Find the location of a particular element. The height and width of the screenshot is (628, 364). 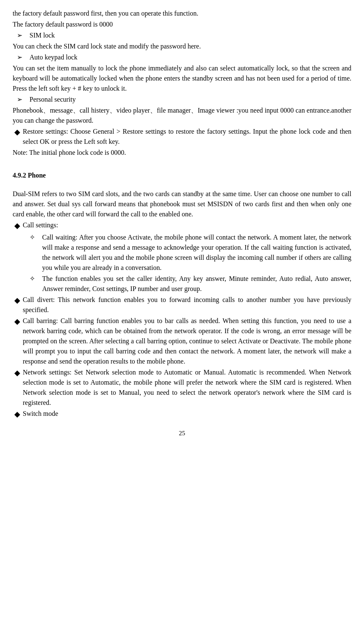

call-barring-text: Call barring: Call barring function enab… is located at coordinates (187, 341).